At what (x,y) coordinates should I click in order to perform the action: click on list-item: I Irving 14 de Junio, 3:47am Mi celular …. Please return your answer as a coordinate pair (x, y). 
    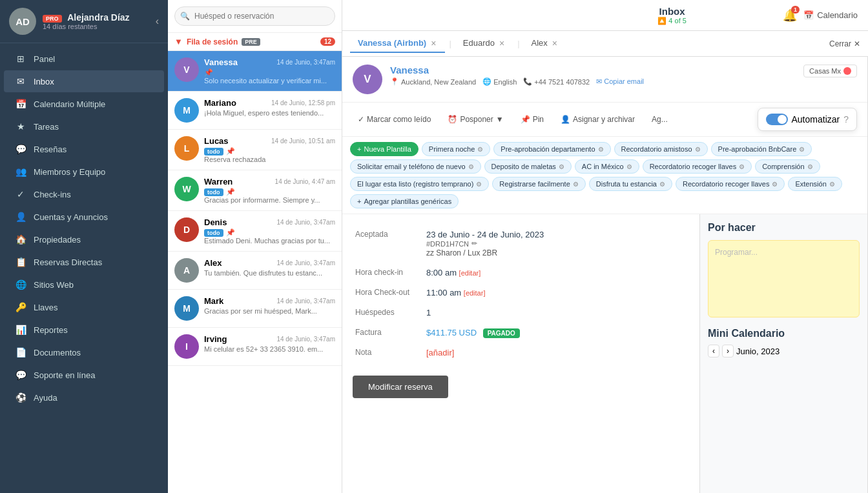
    Looking at the image, I should click on (254, 347).